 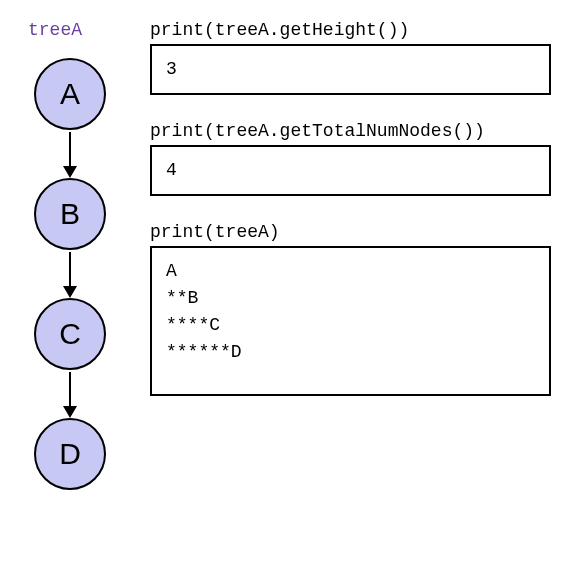 What do you see at coordinates (350, 232) in the screenshot?
I see `code-line-print: print(treeA)` at bounding box center [350, 232].